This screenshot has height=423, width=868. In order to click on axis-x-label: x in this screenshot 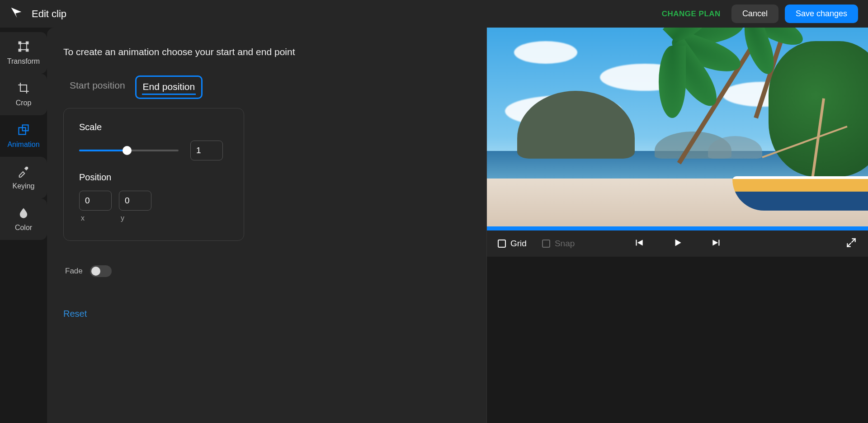, I will do `click(95, 218)`.